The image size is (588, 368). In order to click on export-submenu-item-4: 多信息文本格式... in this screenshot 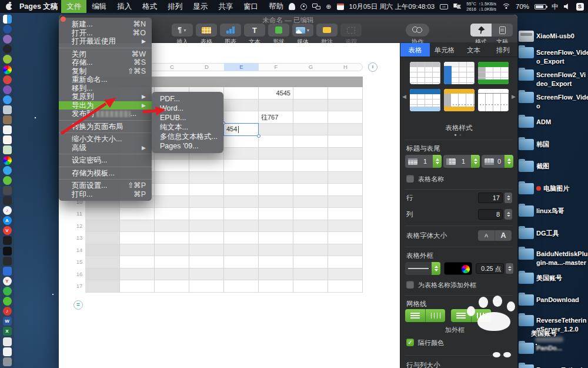, I will do `click(188, 137)`.